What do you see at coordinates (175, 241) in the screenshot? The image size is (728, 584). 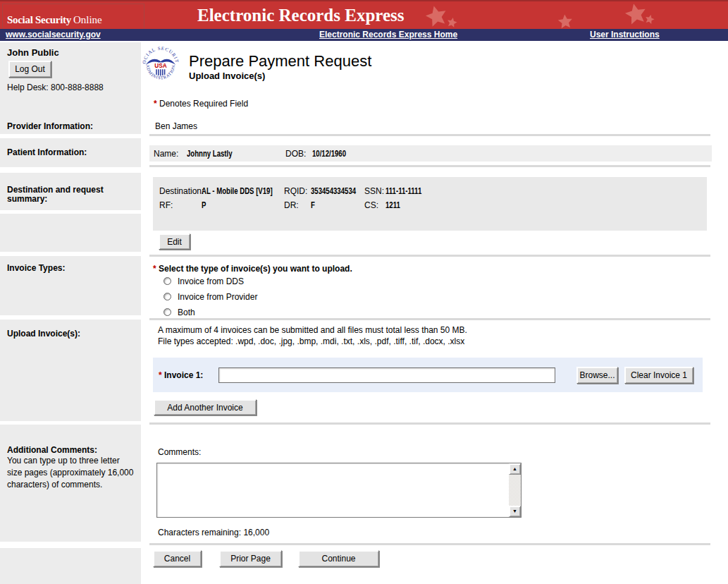 I see `edit-button: Edit` at bounding box center [175, 241].